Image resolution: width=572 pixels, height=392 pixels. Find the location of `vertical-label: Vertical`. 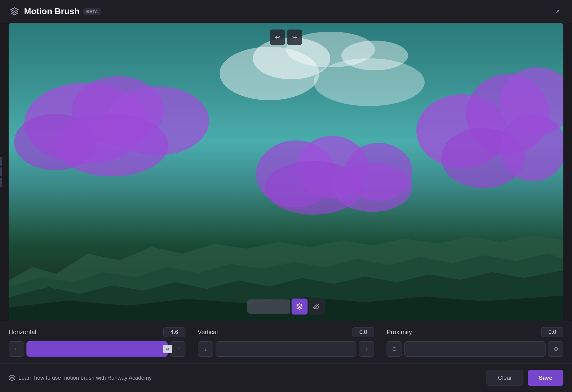

vertical-label: Vertical is located at coordinates (208, 332).